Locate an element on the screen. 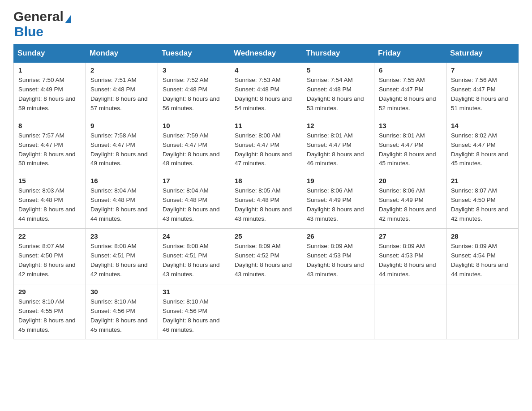 The image size is (532, 411). col-header-tuesday: Tuesday is located at coordinates (194, 54).